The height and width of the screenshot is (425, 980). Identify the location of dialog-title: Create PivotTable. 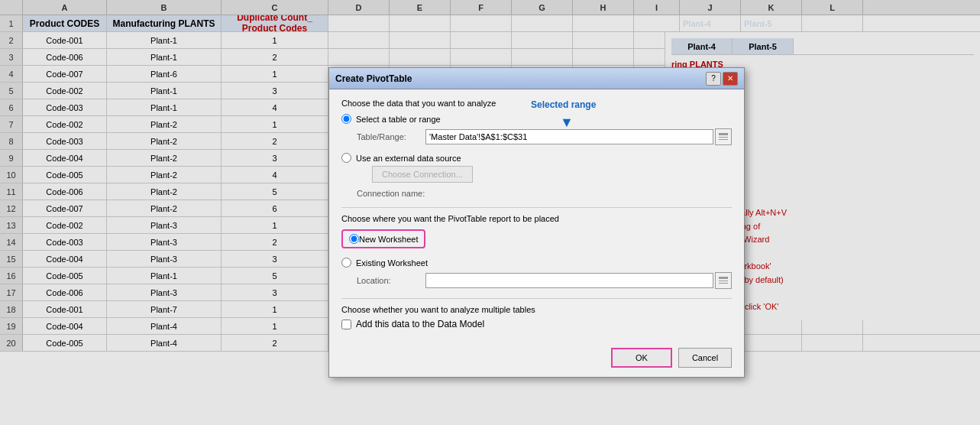
(374, 79).